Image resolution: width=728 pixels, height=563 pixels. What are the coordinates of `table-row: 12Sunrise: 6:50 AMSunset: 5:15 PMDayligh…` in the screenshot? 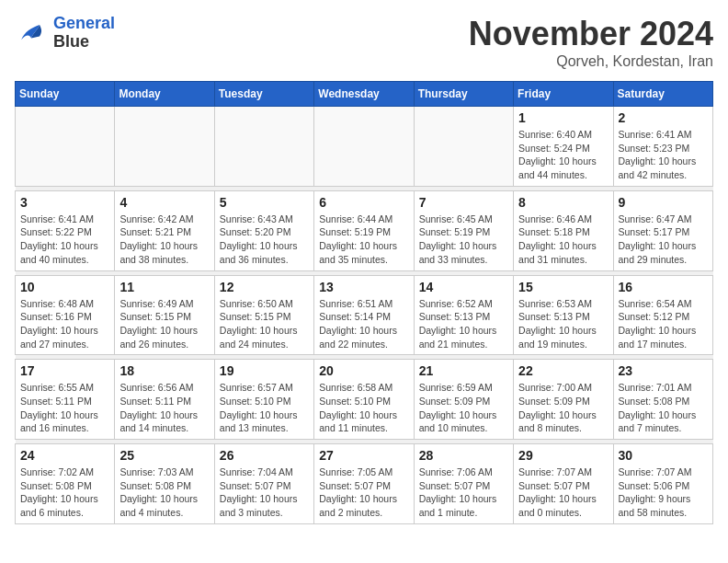 It's located at (264, 315).